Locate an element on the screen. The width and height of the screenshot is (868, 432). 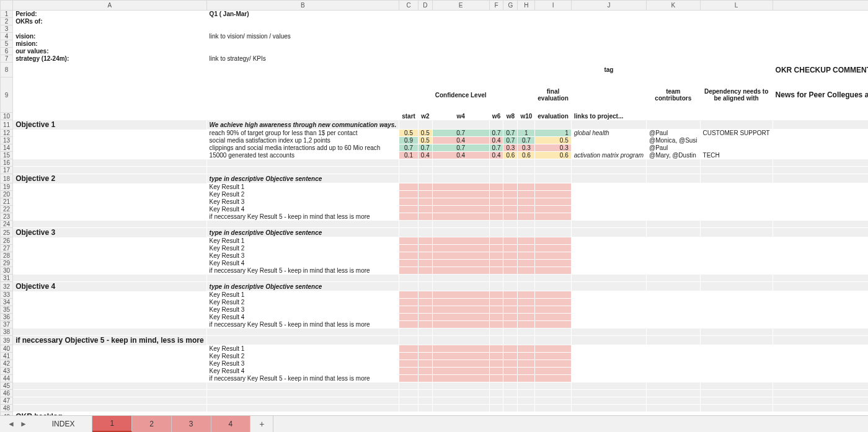
cell-B44: if neccessary Key Result 5 - keep in min… is located at coordinates (303, 379).